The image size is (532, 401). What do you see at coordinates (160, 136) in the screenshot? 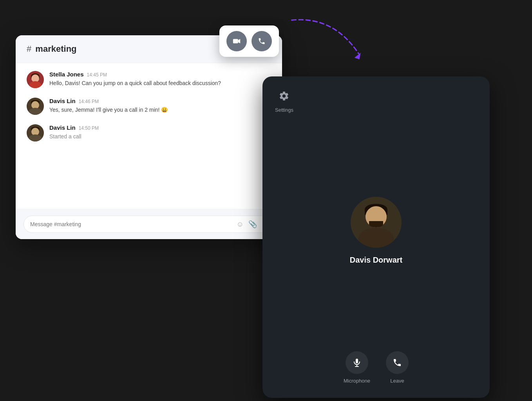
I see `message-text-system: Started a call` at bounding box center [160, 136].